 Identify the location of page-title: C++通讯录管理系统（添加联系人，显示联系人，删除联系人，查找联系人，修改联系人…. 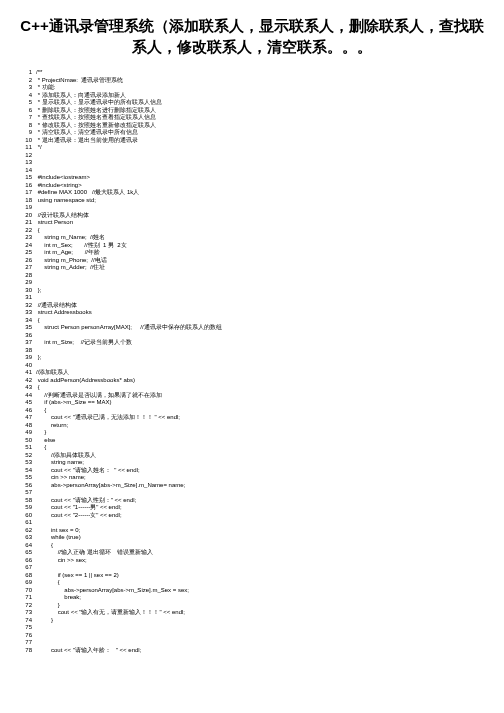
(252, 36).